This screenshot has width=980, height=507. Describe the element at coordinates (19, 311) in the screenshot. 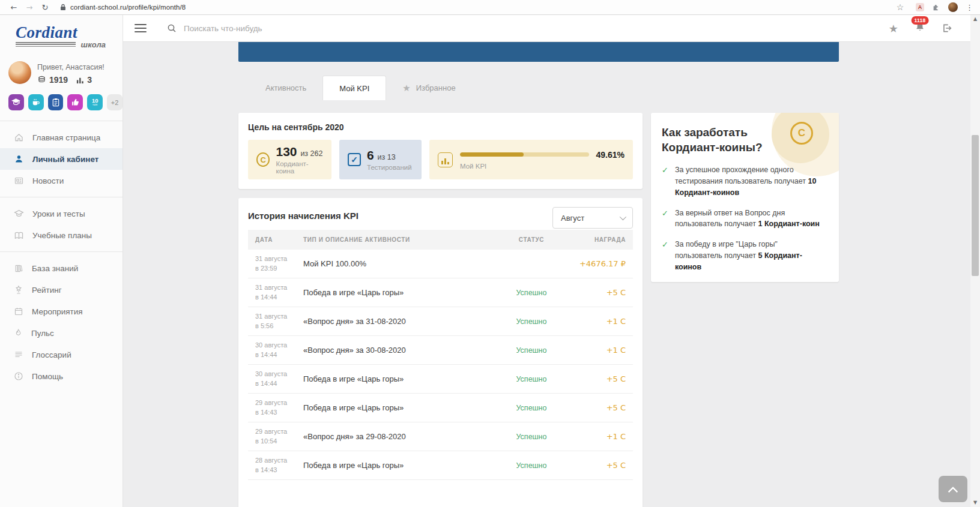

I see `calendar-icon` at that location.